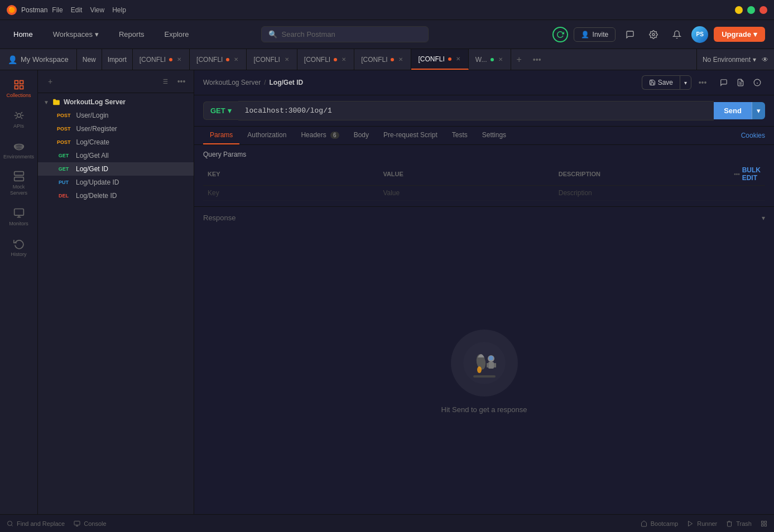  I want to click on reports-nav-link: Reports, so click(132, 35).